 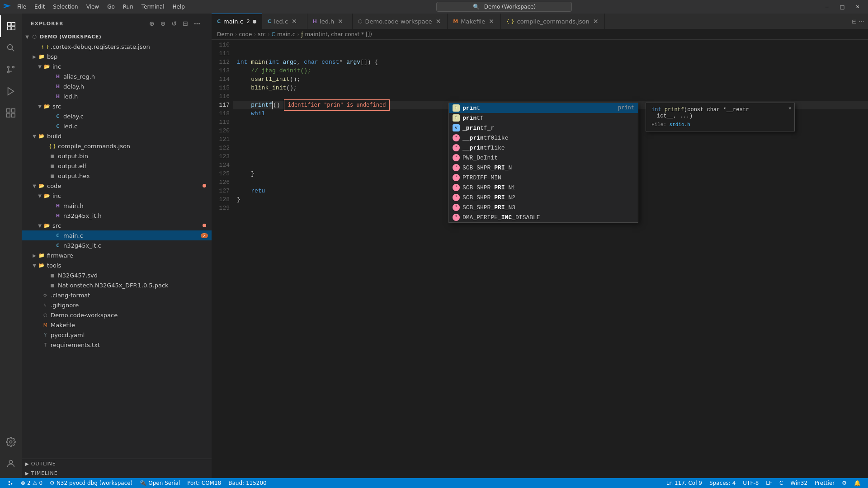 What do you see at coordinates (117, 126) in the screenshot?
I see `sidebar-item-led-c: C led.c` at bounding box center [117, 126].